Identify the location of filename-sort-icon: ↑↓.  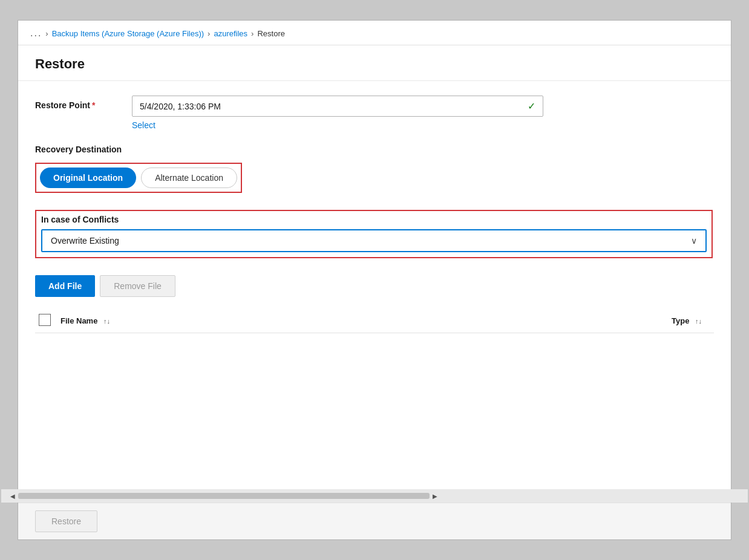
(106, 321).